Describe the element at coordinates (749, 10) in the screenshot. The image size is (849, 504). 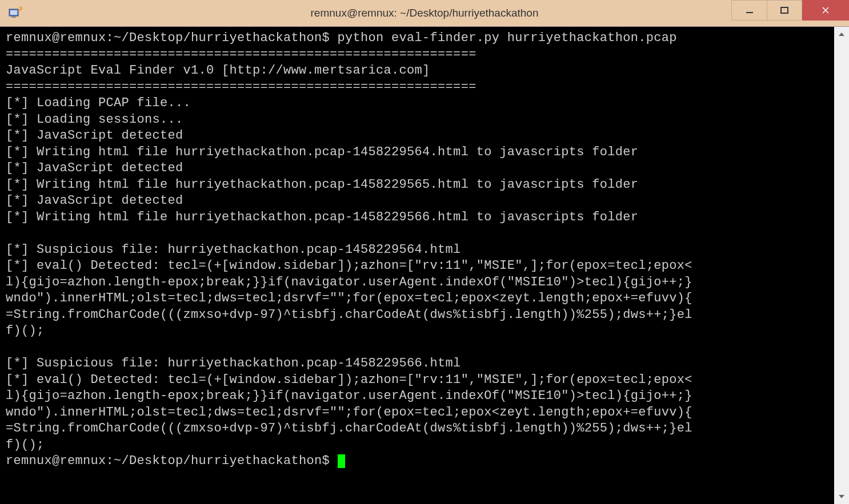
I see `minimize-button` at that location.